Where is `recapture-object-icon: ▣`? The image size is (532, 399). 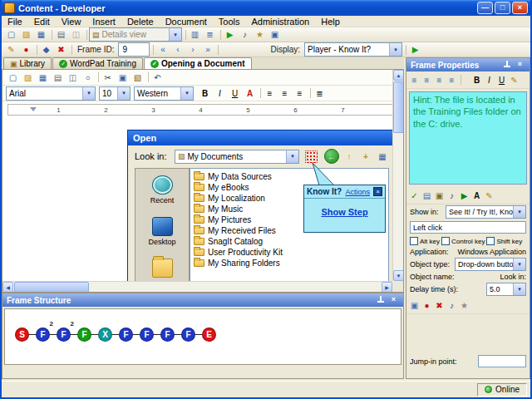
recapture-object-icon: ▣ is located at coordinates (414, 305).